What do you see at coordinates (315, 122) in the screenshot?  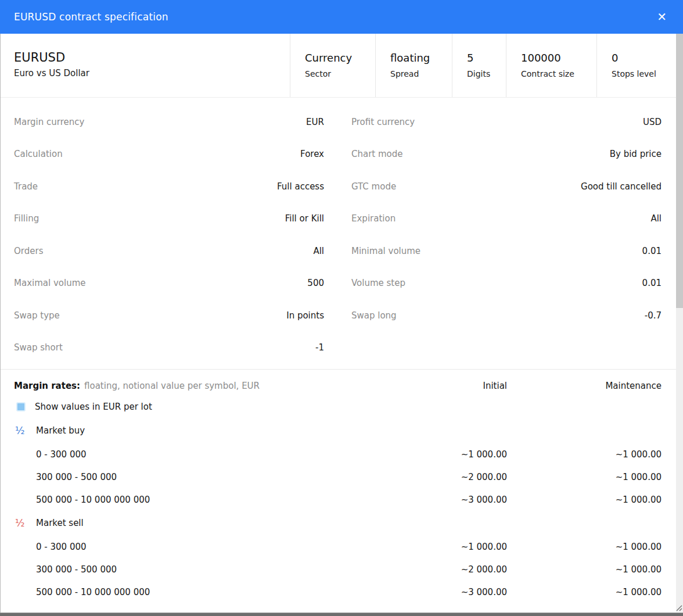 I see `property-value: EUR` at bounding box center [315, 122].